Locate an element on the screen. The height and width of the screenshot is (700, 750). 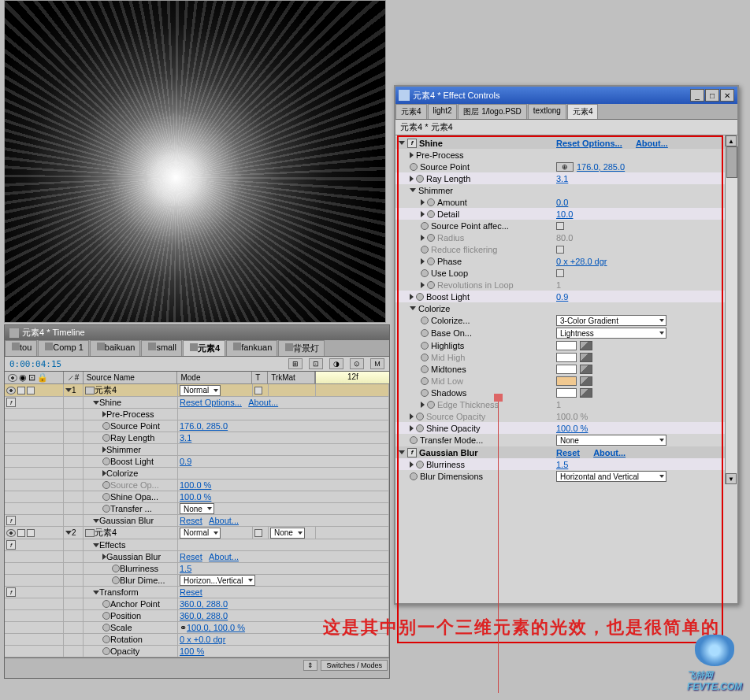
ec-tab: textlong is located at coordinates (547, 112).